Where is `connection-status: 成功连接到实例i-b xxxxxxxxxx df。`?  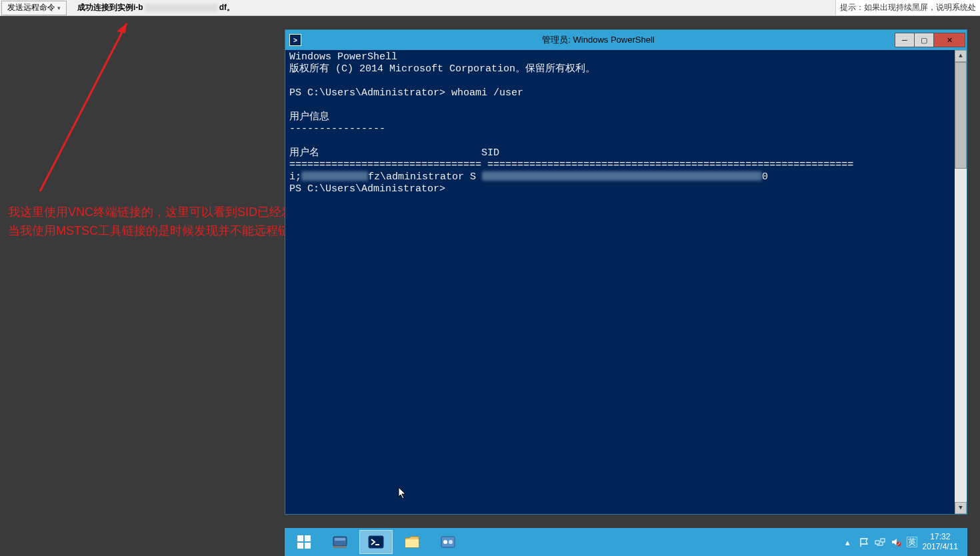
connection-status: 成功连接到实例i-b xxxxxxxxxx df。 is located at coordinates (156, 8).